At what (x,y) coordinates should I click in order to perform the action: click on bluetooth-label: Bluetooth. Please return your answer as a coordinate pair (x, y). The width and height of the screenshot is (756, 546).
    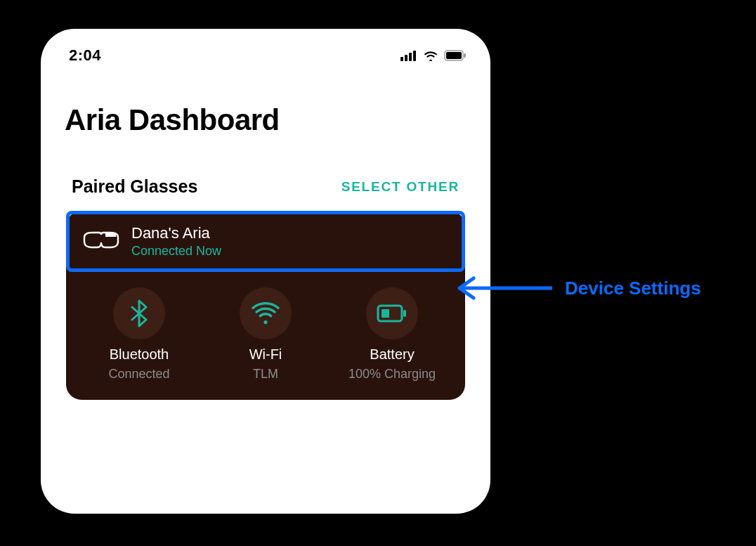
    Looking at the image, I should click on (139, 354).